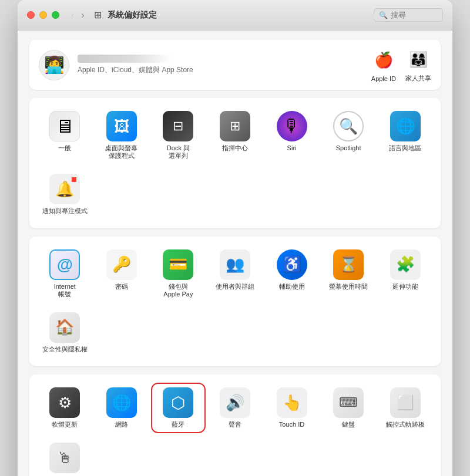 This screenshot has width=470, height=476. I want to click on language-icon: 🌐, so click(405, 126).